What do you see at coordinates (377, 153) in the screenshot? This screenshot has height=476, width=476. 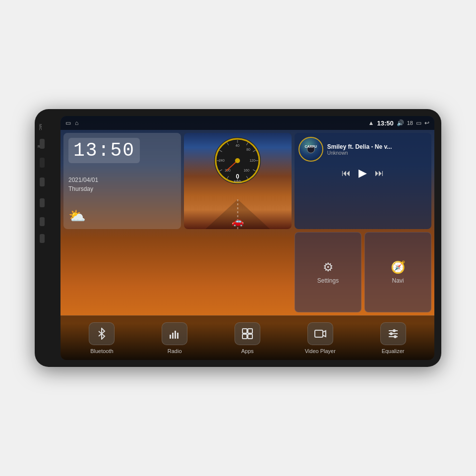 I see `music-artist: Unknown` at bounding box center [377, 153].